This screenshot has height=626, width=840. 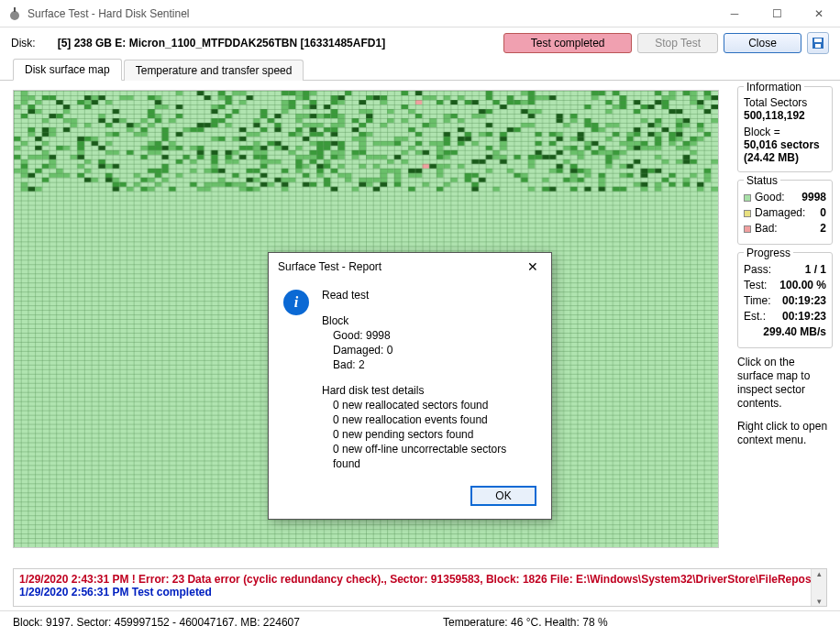 What do you see at coordinates (777, 14) in the screenshot?
I see `maximize-button: ☐` at bounding box center [777, 14].